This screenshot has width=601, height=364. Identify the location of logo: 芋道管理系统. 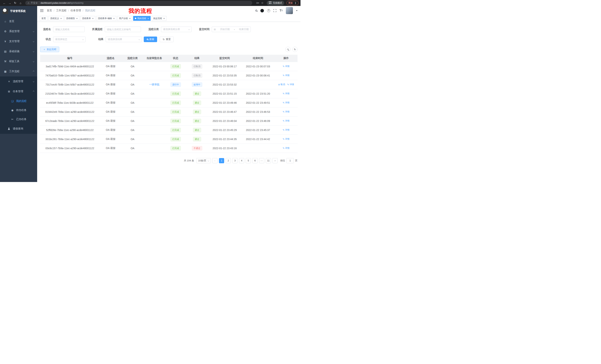
(19, 11).